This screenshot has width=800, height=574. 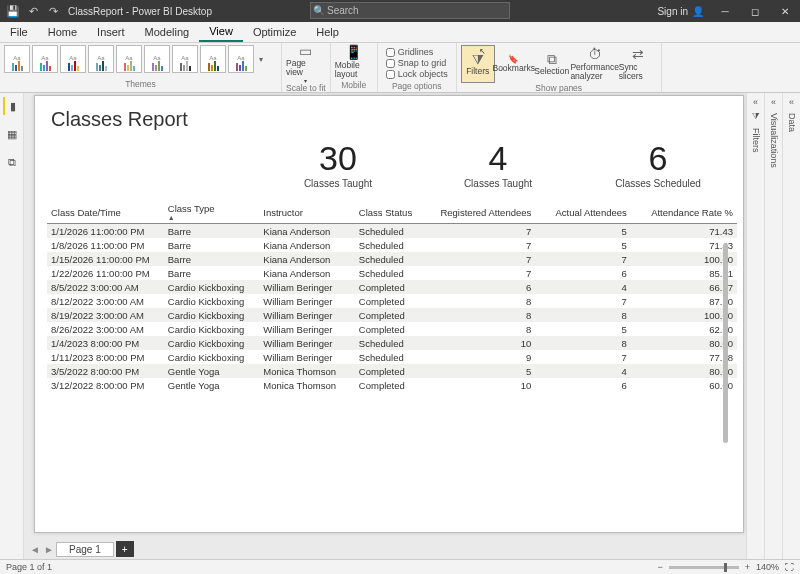 What do you see at coordinates (12, 134) in the screenshot?
I see `table-view-icon: ▦` at bounding box center [12, 134].